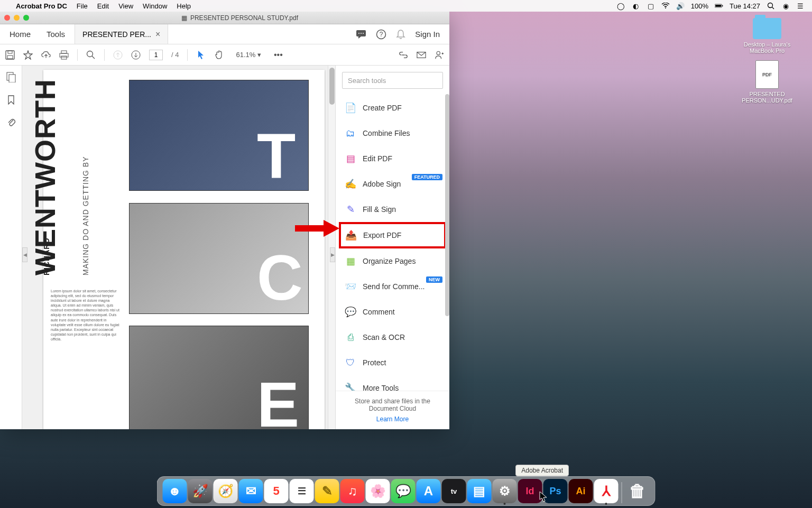  What do you see at coordinates (26, 18) in the screenshot?
I see `maximize-window-button` at bounding box center [26, 18].